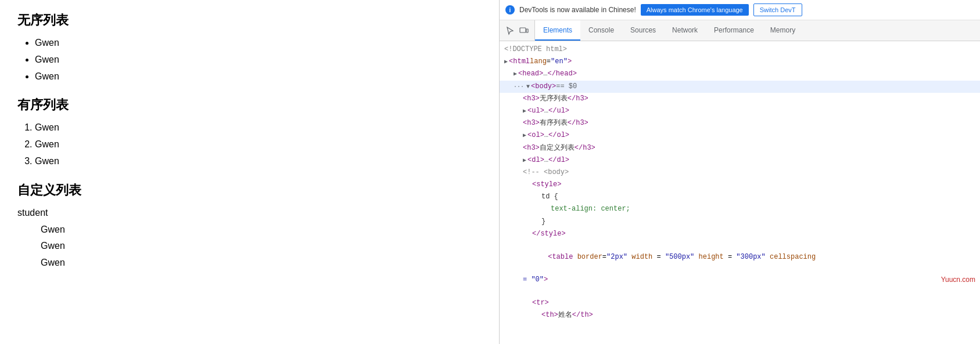 This screenshot has width=980, height=344. I want to click on unordered-list: Gwen Gwen Gwen, so click(258, 60).